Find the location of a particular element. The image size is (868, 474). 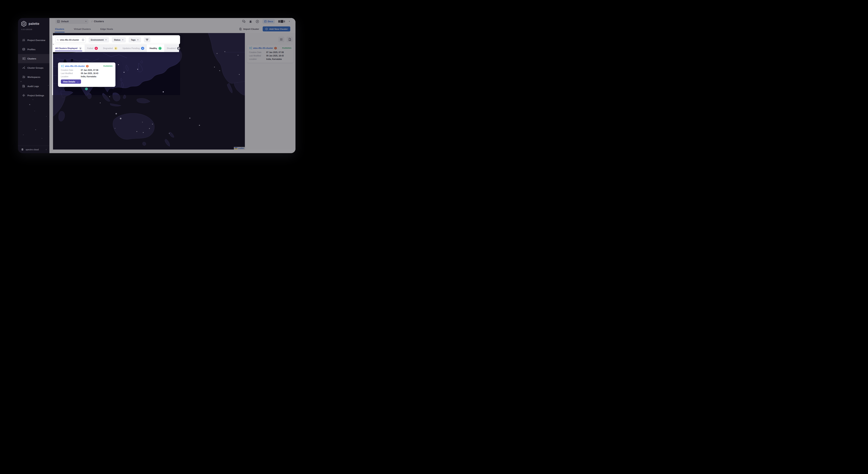

app-logo: palette is located at coordinates (34, 22).